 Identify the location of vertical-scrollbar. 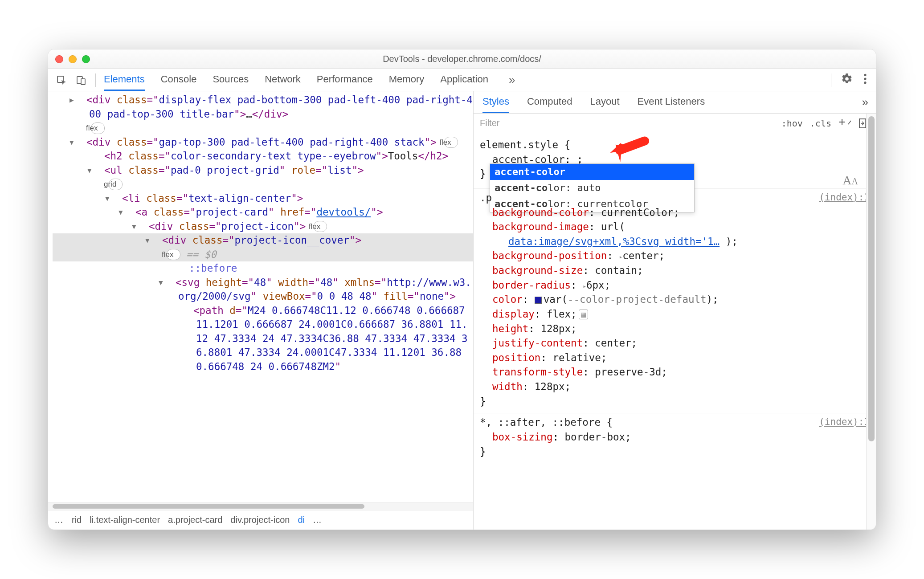
(871, 322).